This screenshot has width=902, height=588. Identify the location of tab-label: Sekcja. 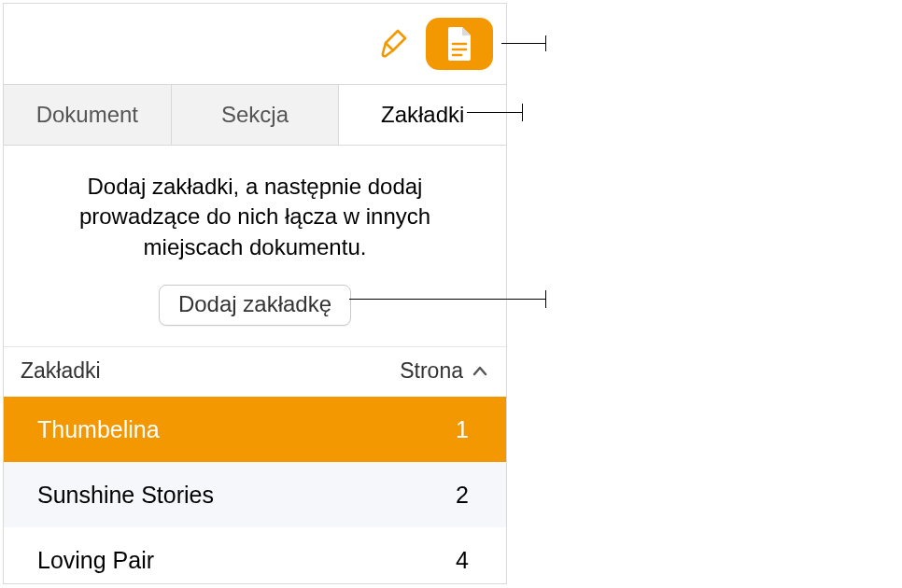
(255, 115).